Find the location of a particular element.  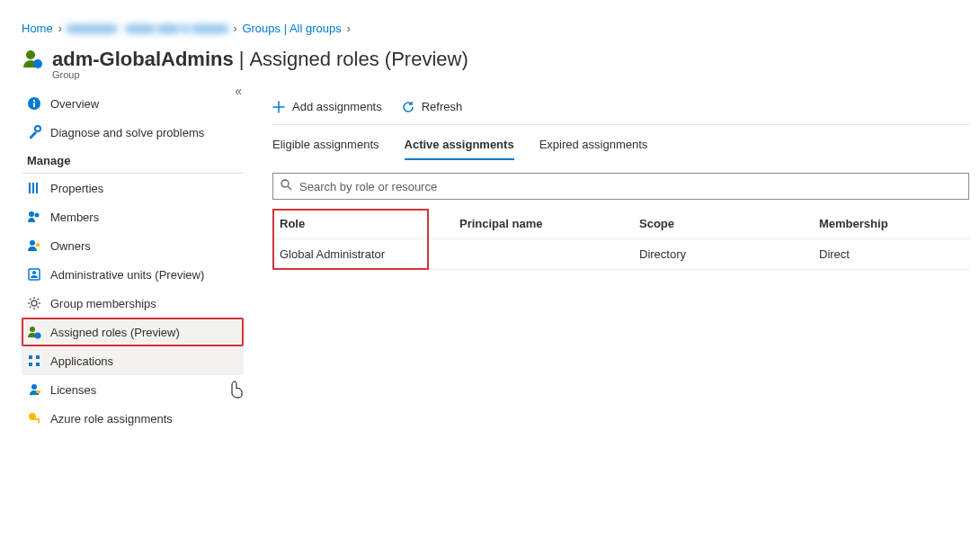

sidebar-item-owners: Owners is located at coordinates (133, 246).